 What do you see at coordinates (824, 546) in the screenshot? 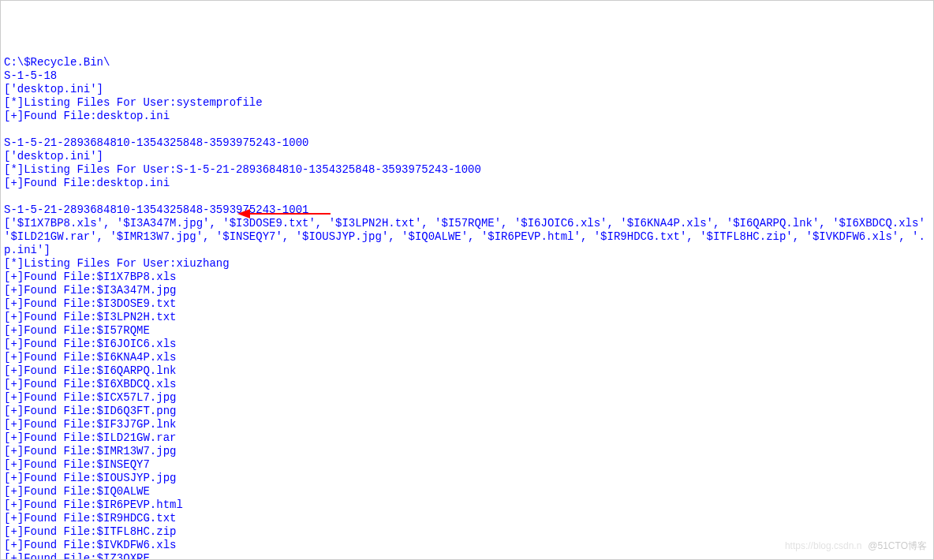
I see `watermark-left: https://blog.csdn.n` at bounding box center [824, 546].